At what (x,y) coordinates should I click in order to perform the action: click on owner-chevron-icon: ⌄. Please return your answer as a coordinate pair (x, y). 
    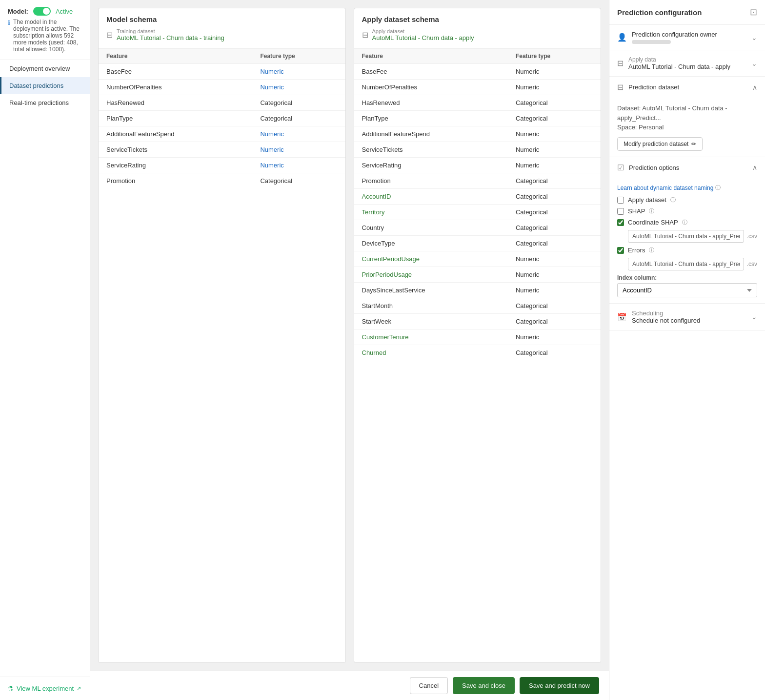
    Looking at the image, I should click on (754, 38).